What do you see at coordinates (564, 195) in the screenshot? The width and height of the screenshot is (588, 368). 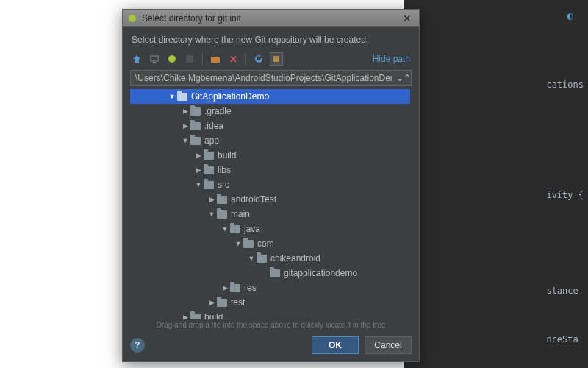 I see `code-frag: ivity {` at bounding box center [564, 195].